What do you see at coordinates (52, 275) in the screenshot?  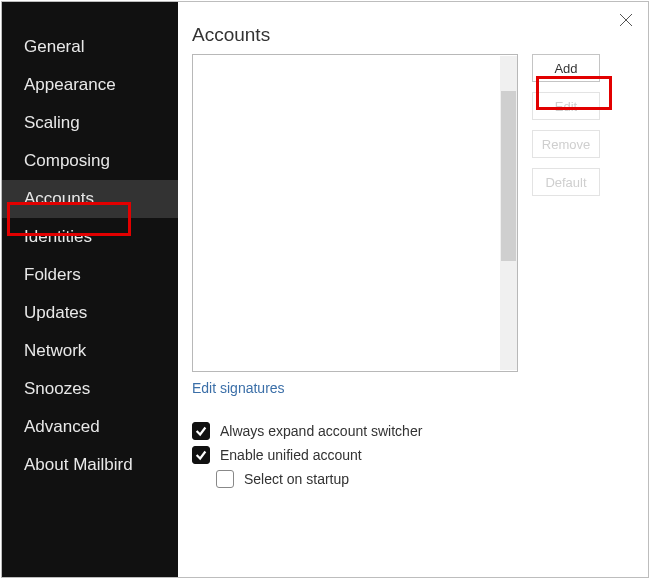 I see `sidebar-item-label: Folders` at bounding box center [52, 275].